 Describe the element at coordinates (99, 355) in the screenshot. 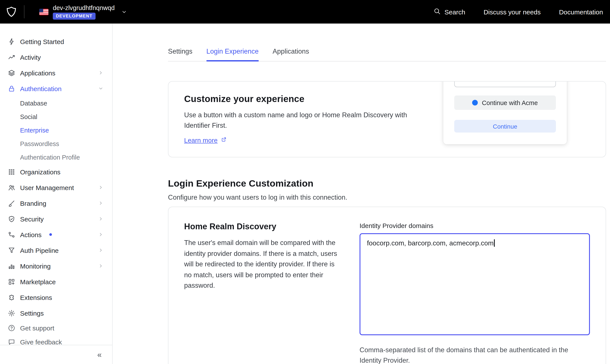

I see `collapse-sidebar-button: «` at that location.